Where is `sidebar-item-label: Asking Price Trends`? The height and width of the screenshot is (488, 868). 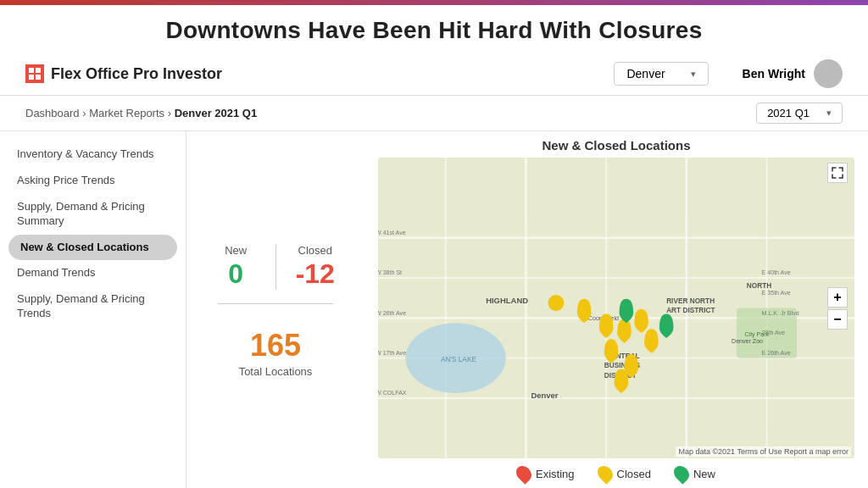 sidebar-item-label: Asking Price Trends is located at coordinates (66, 180).